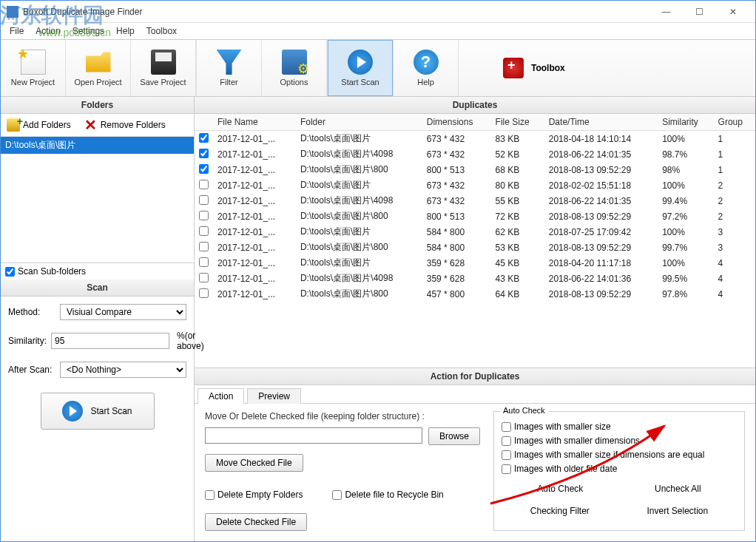 Image resolution: width=756 pixels, height=542 pixels. What do you see at coordinates (666, 12) in the screenshot?
I see `minimize-button: —` at bounding box center [666, 12].